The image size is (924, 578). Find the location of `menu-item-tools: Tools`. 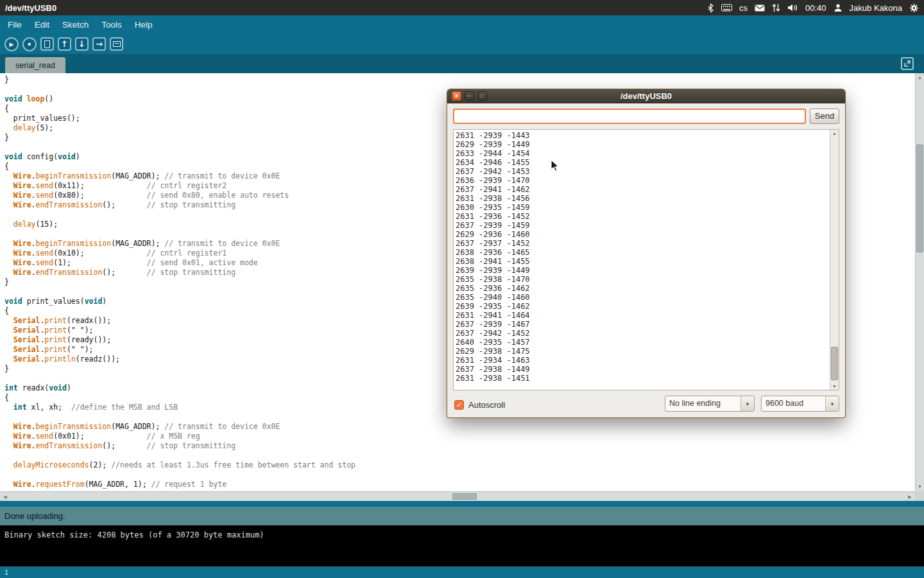

menu-item-tools: Tools is located at coordinates (112, 24).